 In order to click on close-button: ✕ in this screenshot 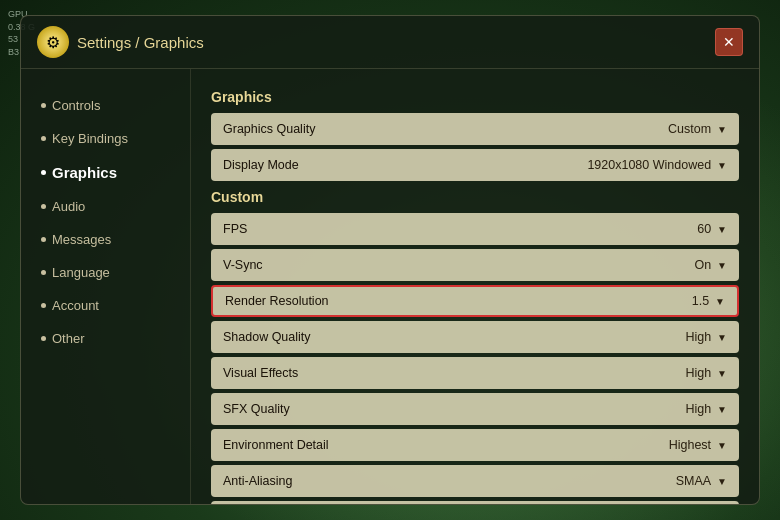, I will do `click(729, 42)`.